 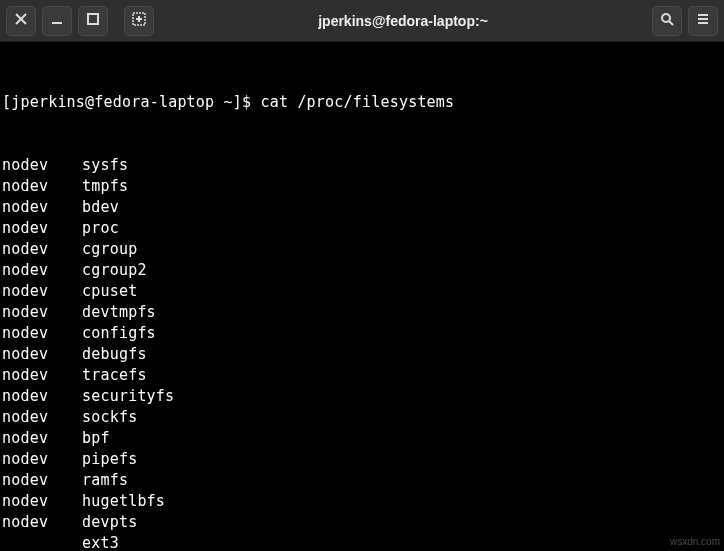 I want to click on titlebar: jperkins@fedora-laptop:~, so click(x=362, y=21).